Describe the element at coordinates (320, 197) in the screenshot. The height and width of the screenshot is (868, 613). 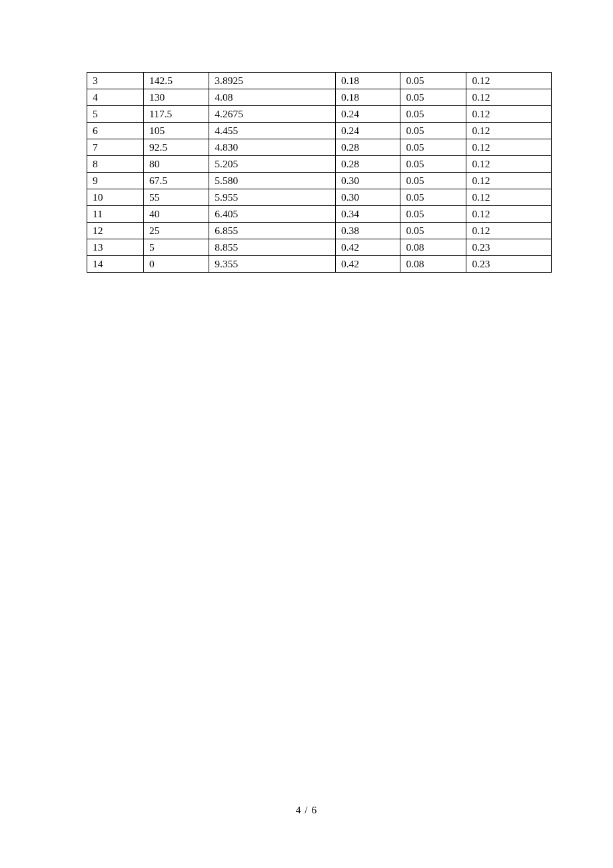
I see `table-row: 10 55 5.955 0.30 0.05 0.12` at that location.